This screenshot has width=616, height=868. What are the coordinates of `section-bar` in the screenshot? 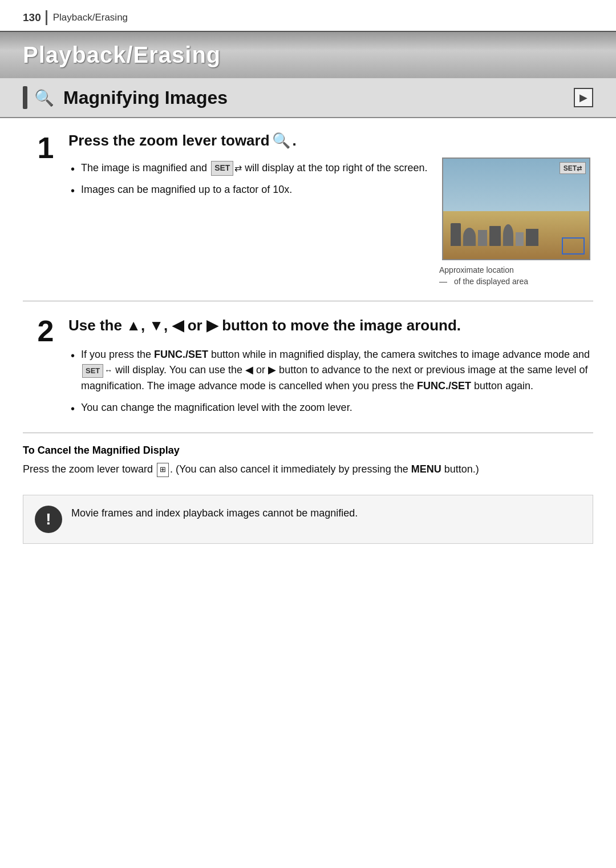 It's located at (25, 98).